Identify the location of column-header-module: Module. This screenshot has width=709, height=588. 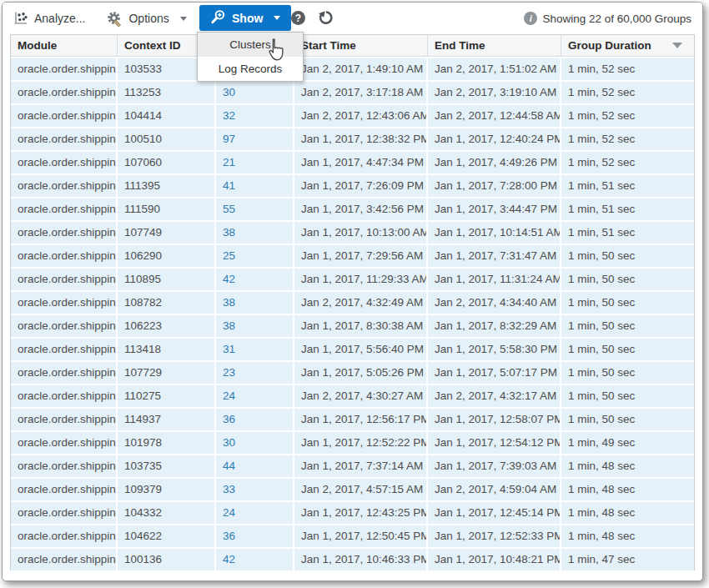
(64, 45).